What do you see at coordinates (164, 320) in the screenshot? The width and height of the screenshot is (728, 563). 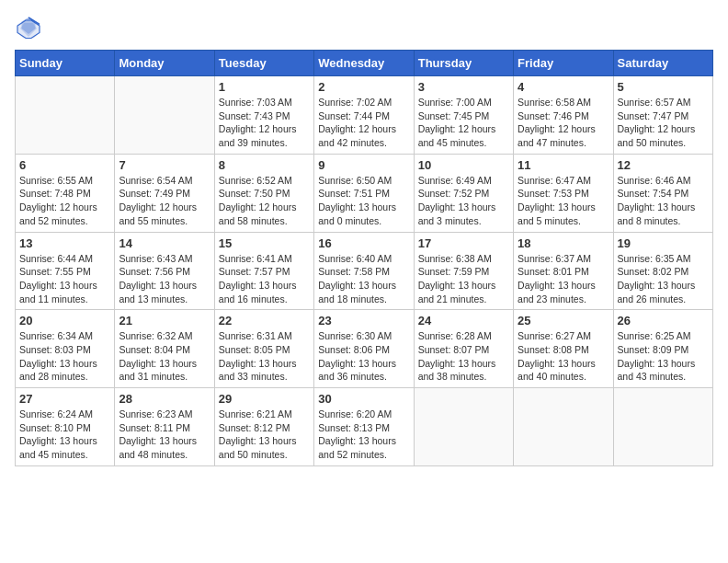 I see `day-number: 21` at bounding box center [164, 320].